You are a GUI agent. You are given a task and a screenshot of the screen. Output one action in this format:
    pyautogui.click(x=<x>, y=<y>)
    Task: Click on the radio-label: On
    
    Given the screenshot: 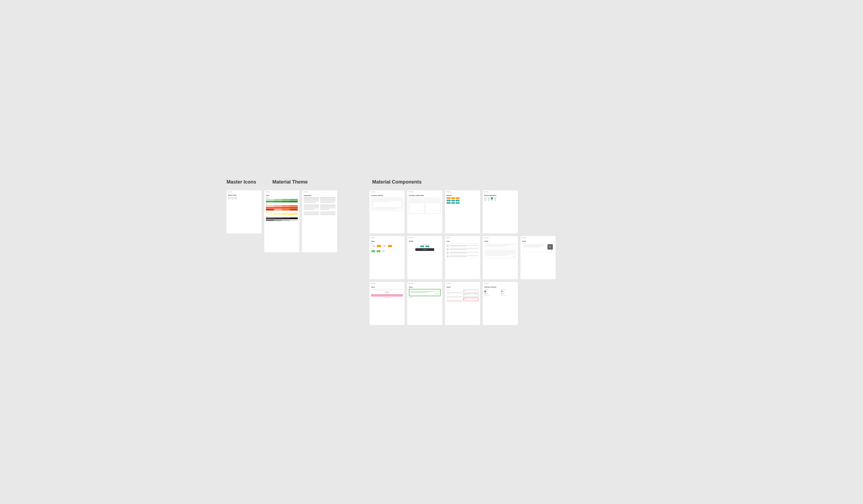 What is the action you would take?
    pyautogui.click(x=504, y=292)
    